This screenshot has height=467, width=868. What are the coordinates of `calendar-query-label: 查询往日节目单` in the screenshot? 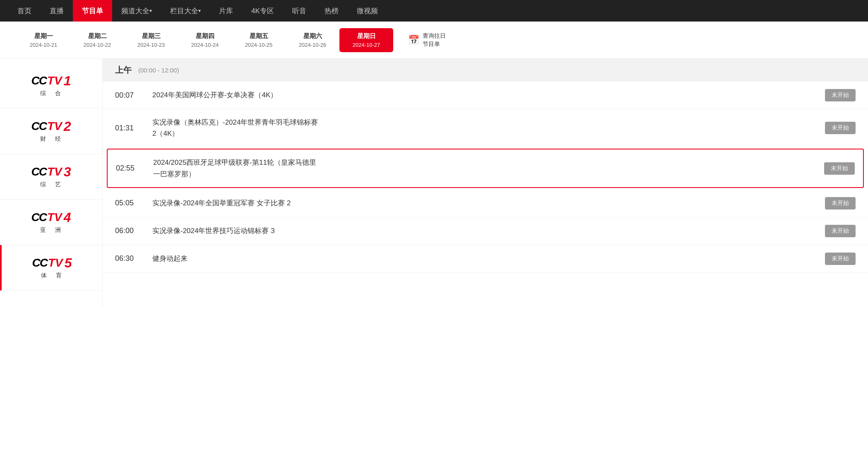 It's located at (434, 40).